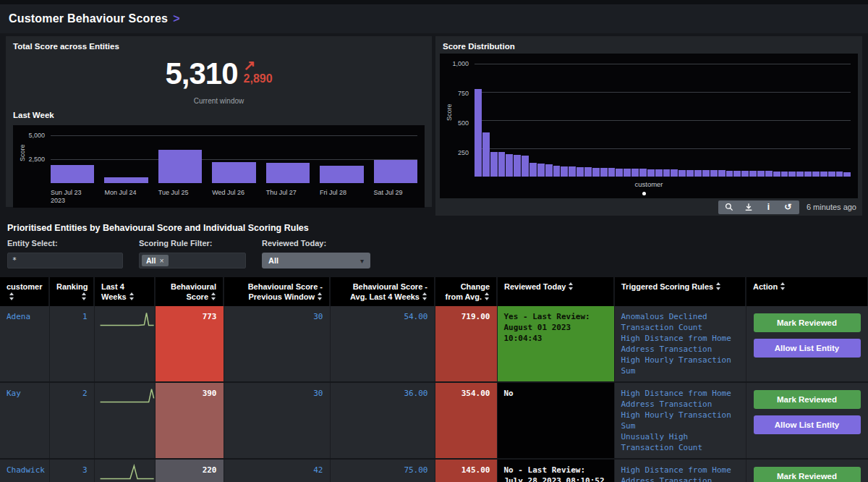  What do you see at coordinates (807, 292) in the screenshot?
I see `column-header-action: Action` at bounding box center [807, 292].